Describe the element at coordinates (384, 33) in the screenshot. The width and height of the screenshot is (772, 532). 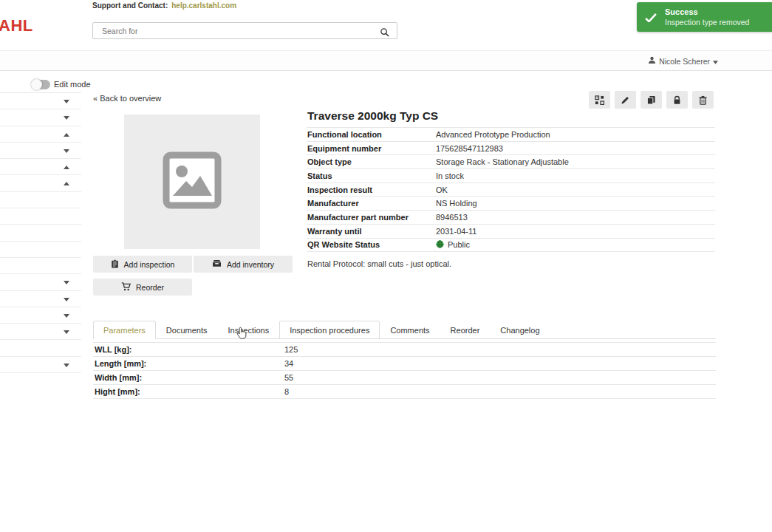
I see `search-icon` at that location.